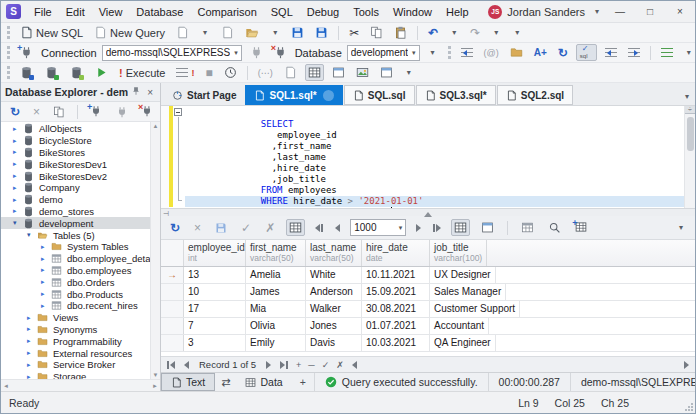 This screenshot has width=696, height=414. I want to click on execute-script-button: !, so click(185, 73).